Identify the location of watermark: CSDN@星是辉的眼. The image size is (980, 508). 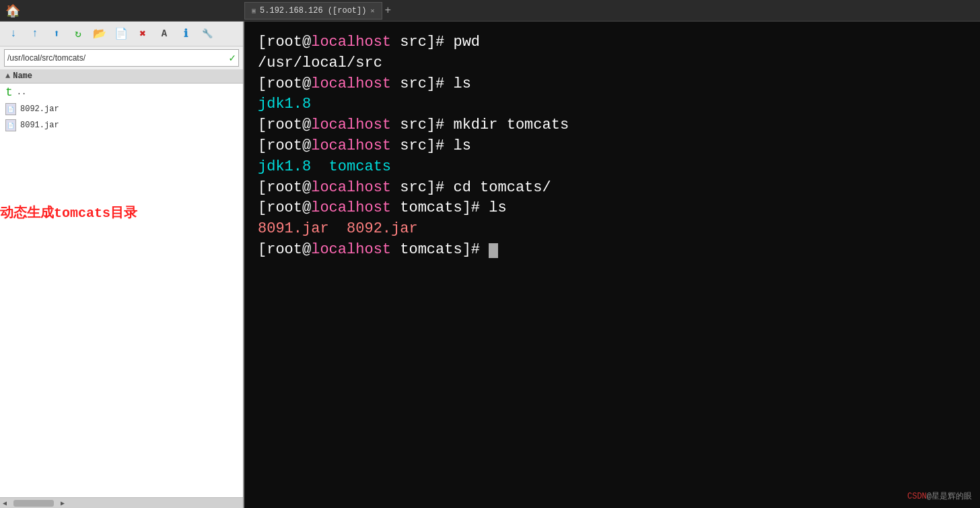
(940, 497).